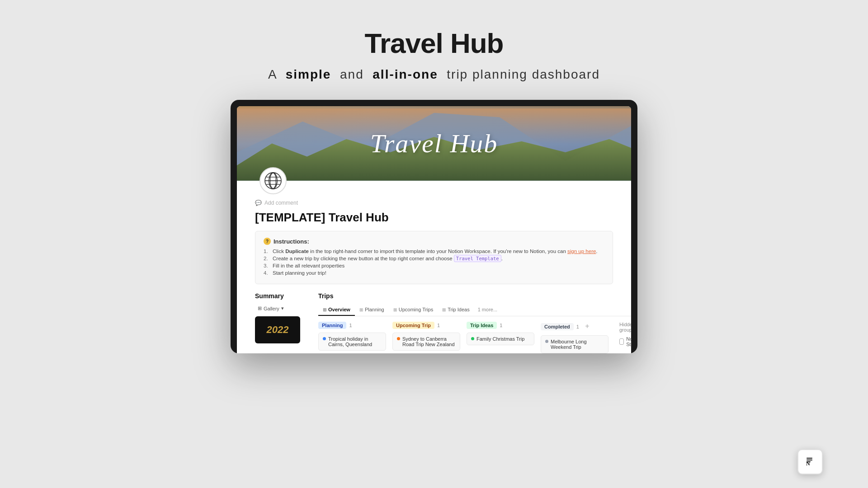  What do you see at coordinates (308, 74) in the screenshot?
I see `subtitle-bold1: simple` at bounding box center [308, 74].